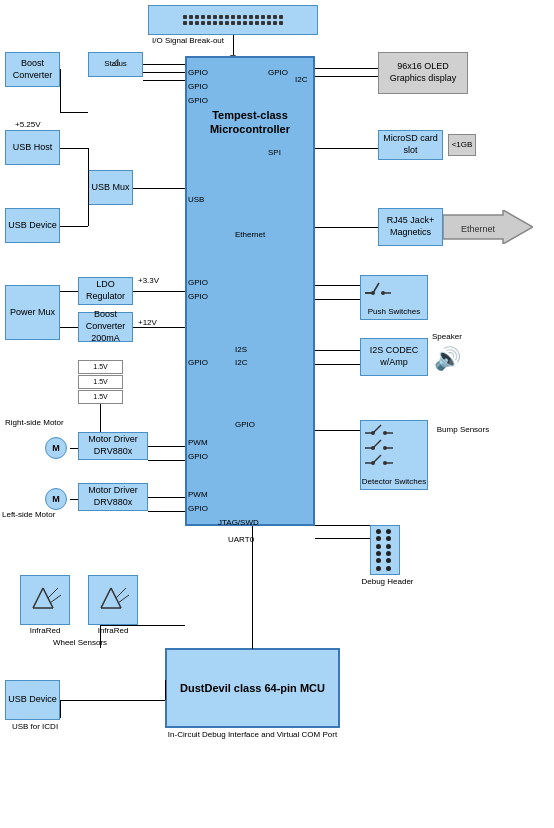 This screenshot has height=828, width=554. I want to click on gpio-label-2: GPIO, so click(198, 86).